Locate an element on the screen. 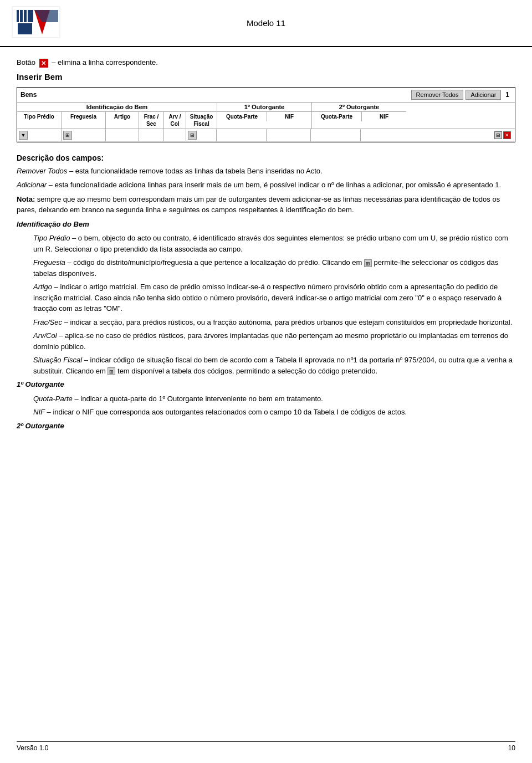 The height and width of the screenshot is (763, 532). freguesia-icon: ⊞ is located at coordinates (368, 263).